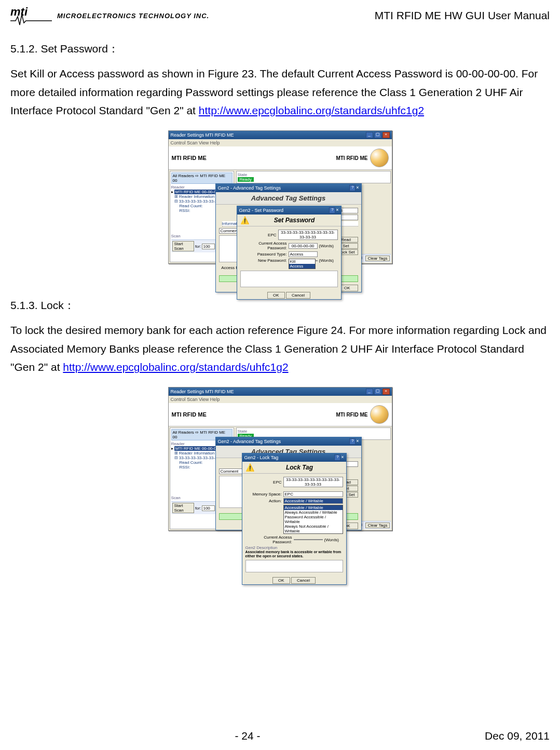  Describe the element at coordinates (313, 494) in the screenshot. I see `memory-space-select: EPC` at that location.